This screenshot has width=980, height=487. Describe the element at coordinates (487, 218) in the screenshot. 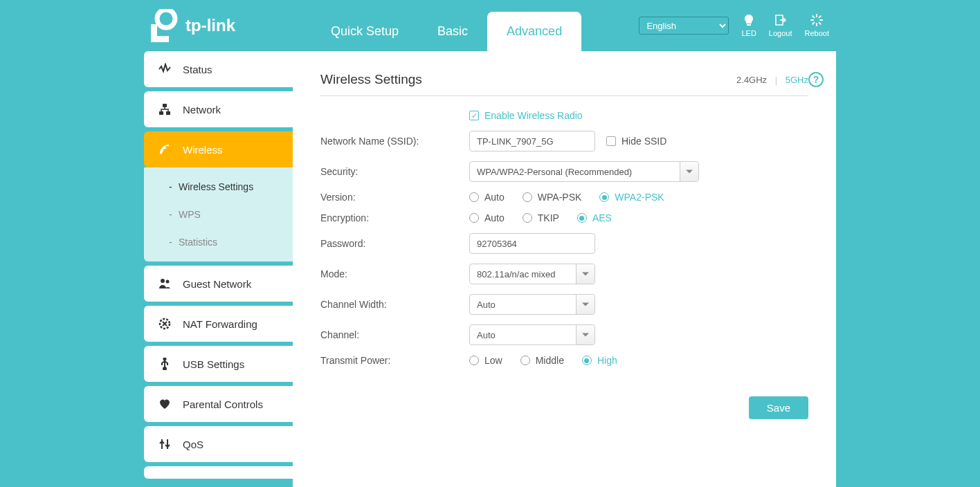

I see `encryption-auto-radio: Auto` at that location.